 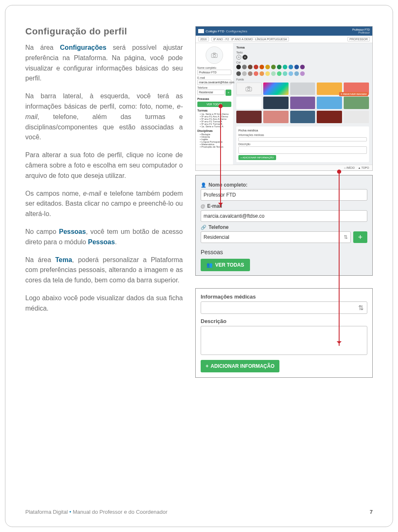 What do you see at coordinates (303, 47) in the screenshot?
I see `tema-title: Tema` at bounding box center [303, 47].